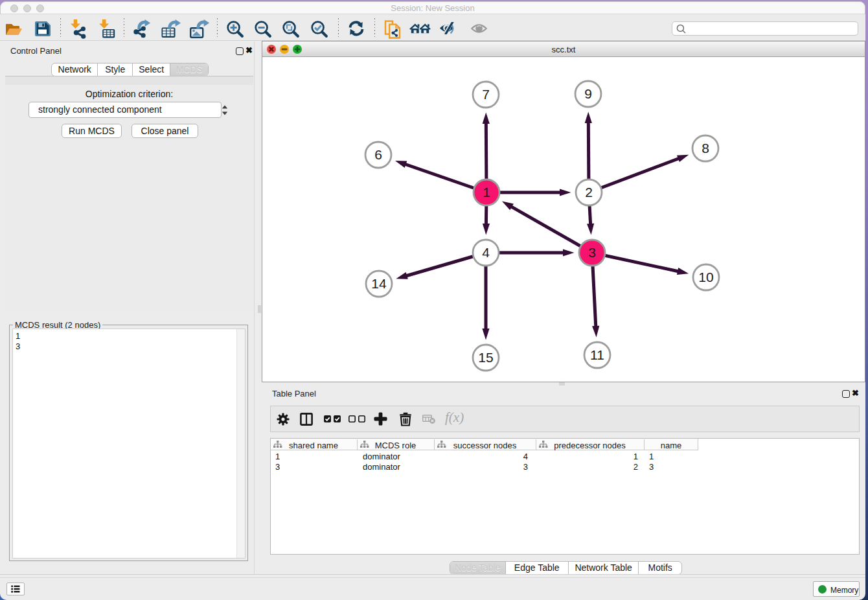  What do you see at coordinates (592, 253) in the screenshot?
I see `svg-text: 3` at bounding box center [592, 253].